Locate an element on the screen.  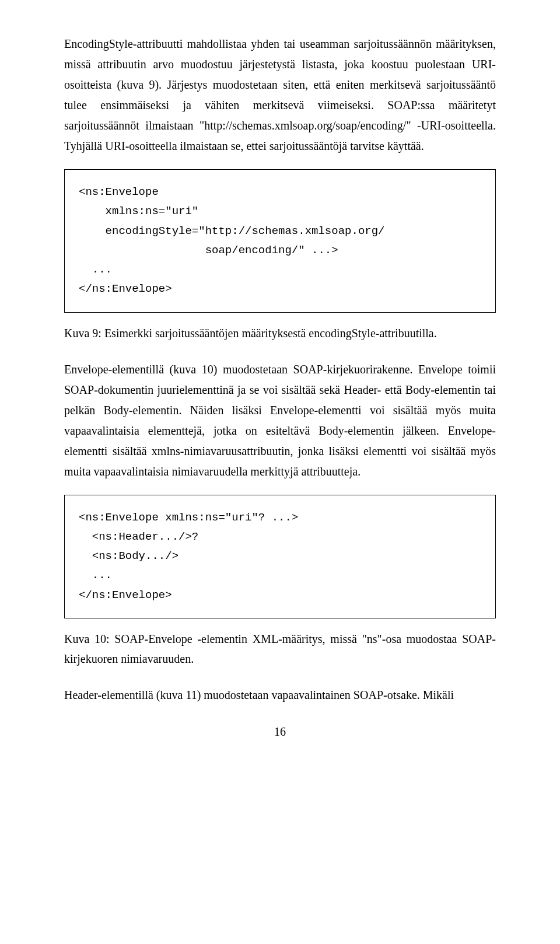
body-text-block: Envelope-elementillä (kuva 10) muodostet… is located at coordinates (280, 421).